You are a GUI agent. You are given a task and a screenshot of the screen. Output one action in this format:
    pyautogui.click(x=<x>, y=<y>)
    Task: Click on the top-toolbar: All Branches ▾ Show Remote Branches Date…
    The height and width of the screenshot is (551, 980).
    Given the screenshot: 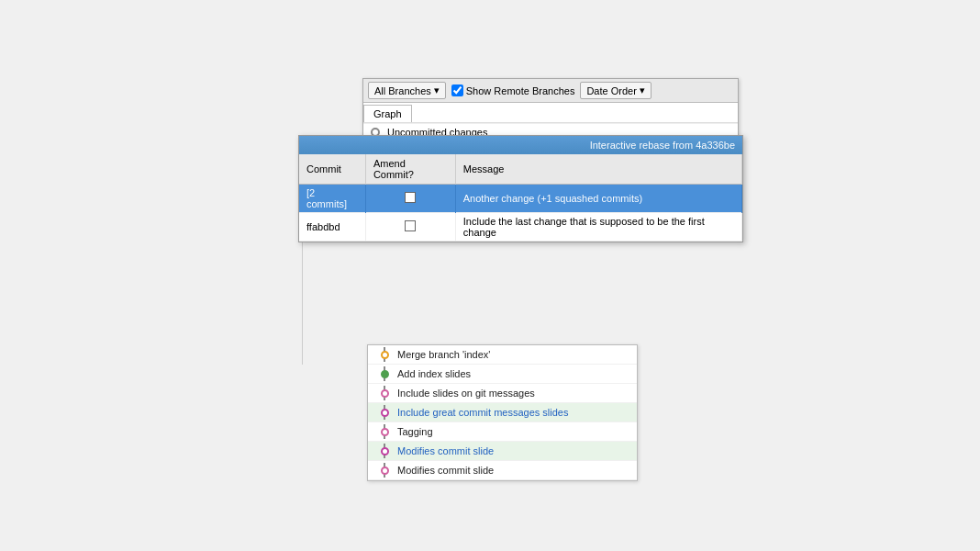 What is the action you would take?
    pyautogui.click(x=551, y=91)
    